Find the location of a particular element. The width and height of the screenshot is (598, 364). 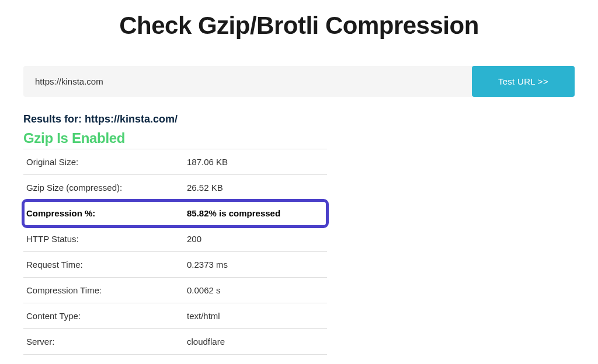

results-for-url: https://kinsta.com/ is located at coordinates (131, 119).